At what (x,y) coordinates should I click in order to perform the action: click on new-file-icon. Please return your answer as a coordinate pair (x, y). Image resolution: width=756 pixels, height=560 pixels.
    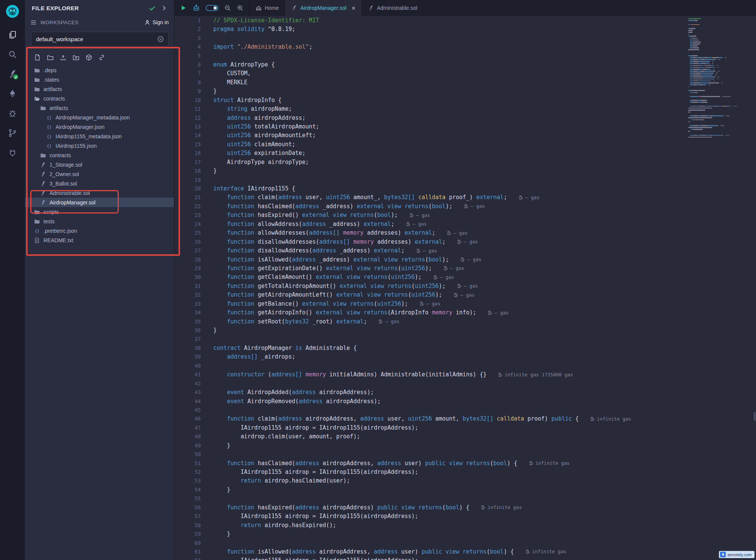
    Looking at the image, I should click on (37, 57).